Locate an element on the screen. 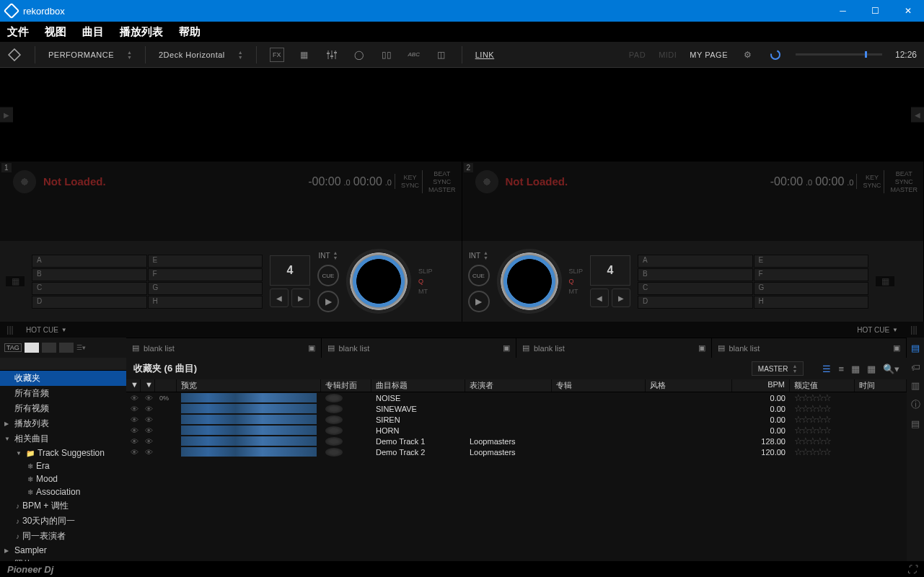 The height and width of the screenshot is (577, 924). hotcue-e: E is located at coordinates (206, 261).